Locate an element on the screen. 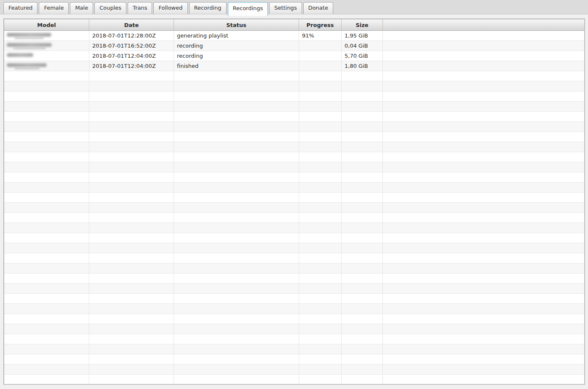 This screenshot has width=588, height=389. tab-donate: Donate is located at coordinates (318, 8).